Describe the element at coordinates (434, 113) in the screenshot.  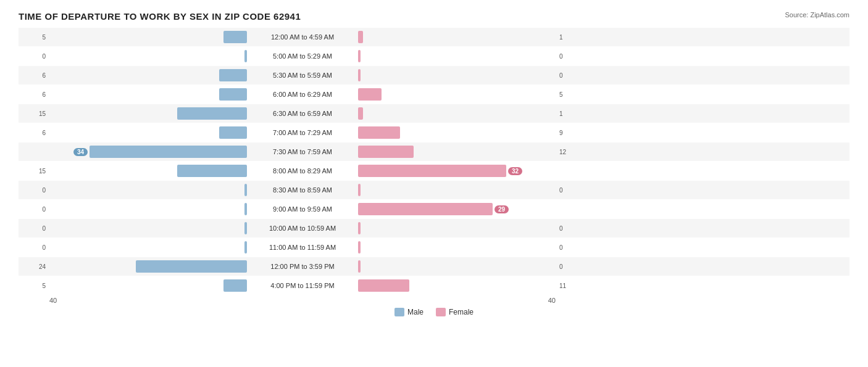
I see `chart-row: 15 6:30 AM to 6:59 AM 1` at that location.